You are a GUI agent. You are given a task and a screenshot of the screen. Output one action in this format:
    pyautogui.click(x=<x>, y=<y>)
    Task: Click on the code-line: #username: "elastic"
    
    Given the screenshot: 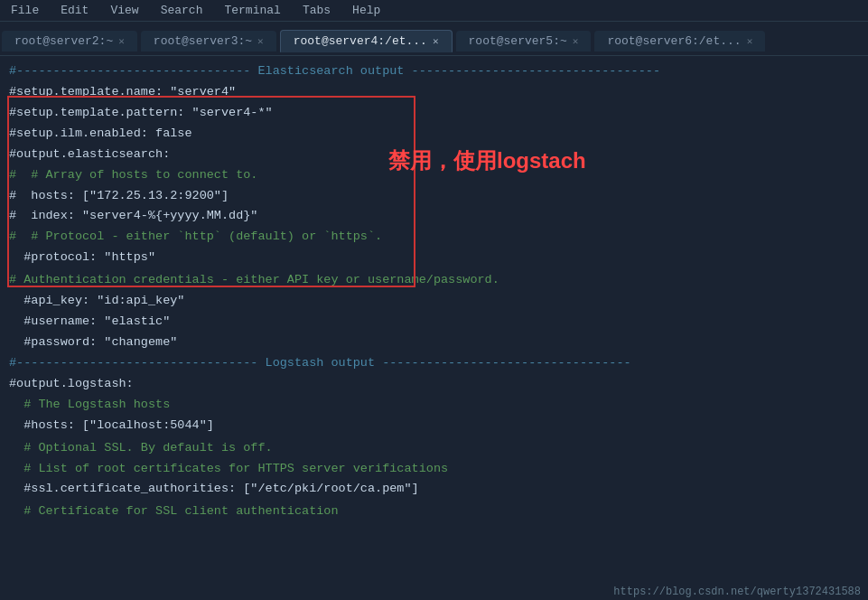 What is the action you would take?
    pyautogui.click(x=434, y=322)
    